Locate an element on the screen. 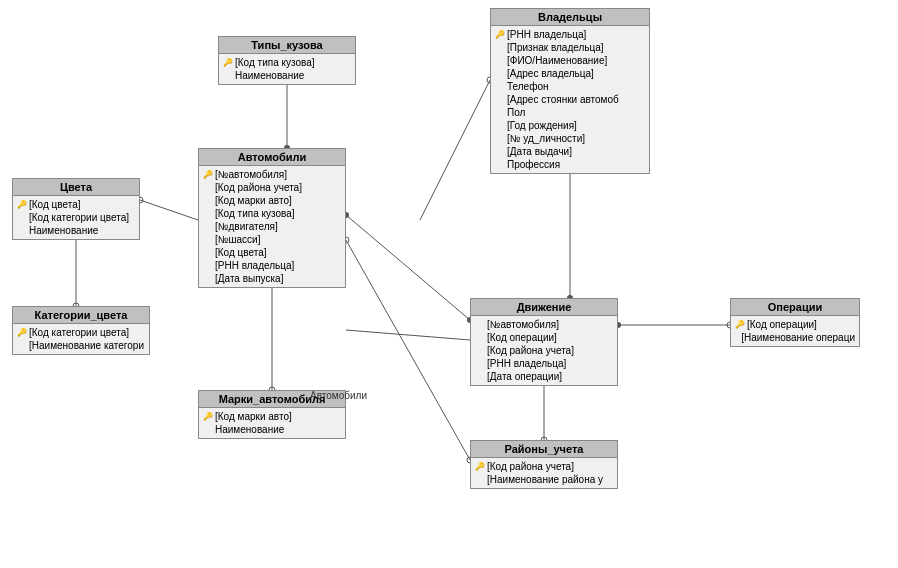 This screenshot has width=898, height=568. field-row: [Код типа кузова] is located at coordinates (272, 214).